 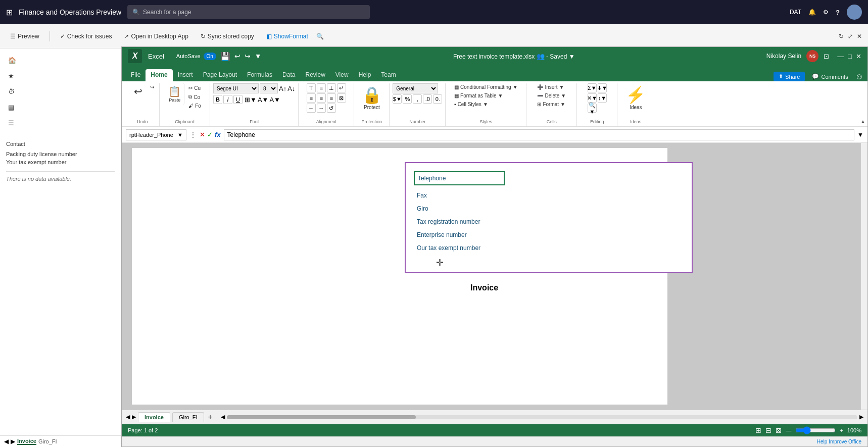 I want to click on sidebar-item-menu: ☰, so click(x=61, y=123).